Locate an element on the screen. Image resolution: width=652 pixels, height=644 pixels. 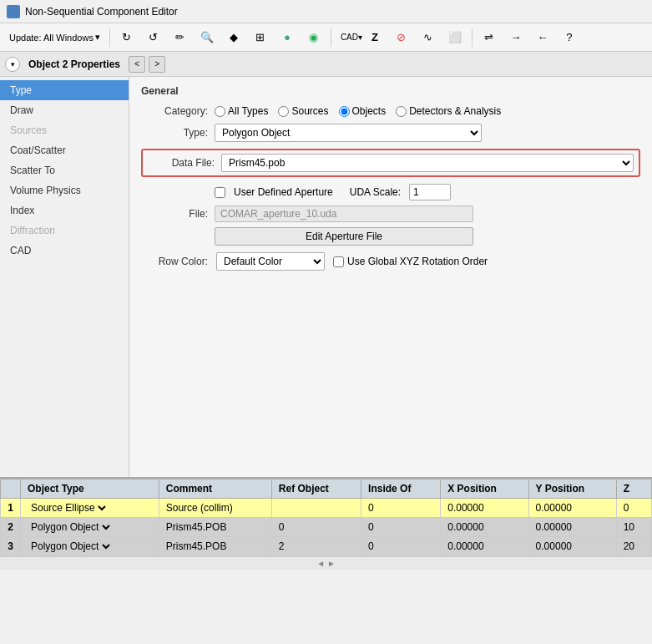
xyz-rotation-checkbox is located at coordinates (339, 262).